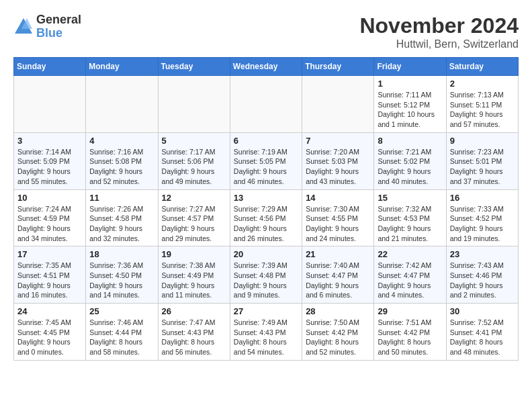 The width and height of the screenshot is (532, 411). I want to click on logo-text: General Blue, so click(59, 27).